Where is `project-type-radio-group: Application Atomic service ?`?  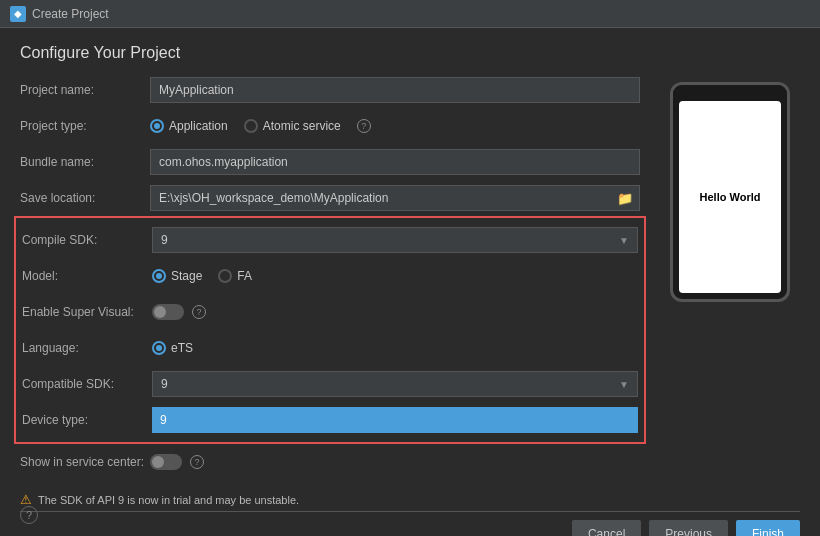 project-type-radio-group: Application Atomic service ? is located at coordinates (395, 126).